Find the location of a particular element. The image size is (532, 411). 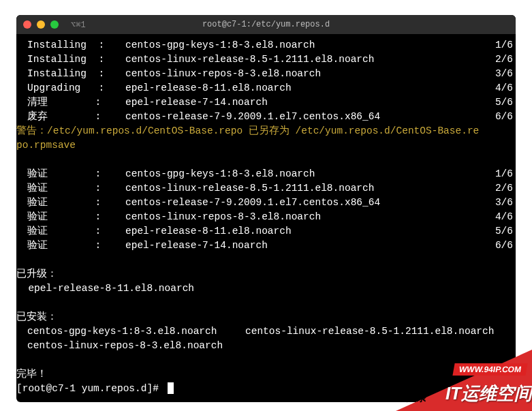

transaction-line: Installing : centos-linux-release-8.5-1.… is located at coordinates (266, 60).